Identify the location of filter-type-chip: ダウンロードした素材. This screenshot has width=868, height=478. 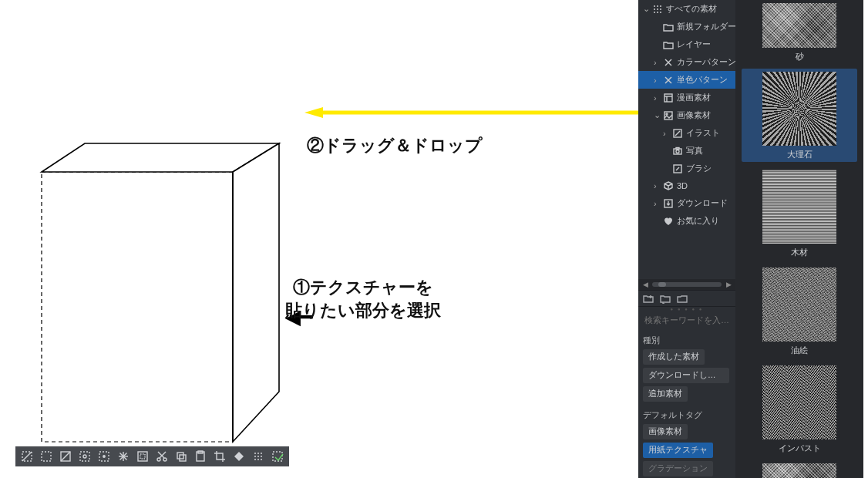
(686, 375).